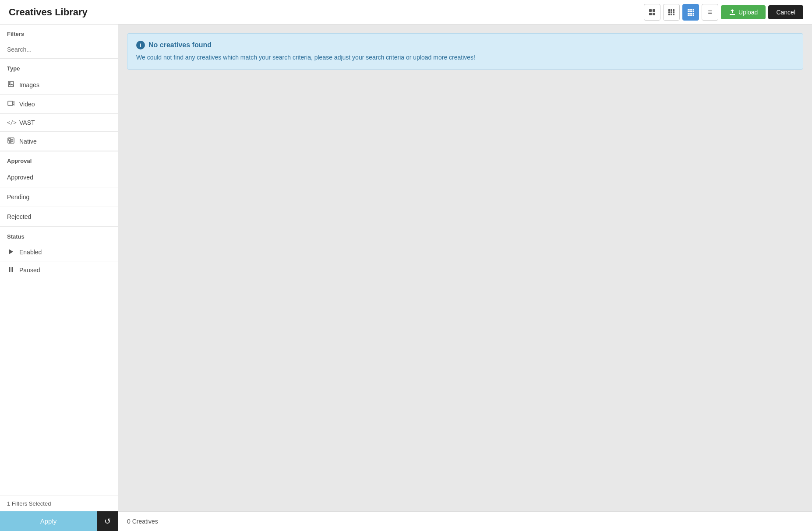  I want to click on filters-selected-text: 1 Filters Selected, so click(29, 503).